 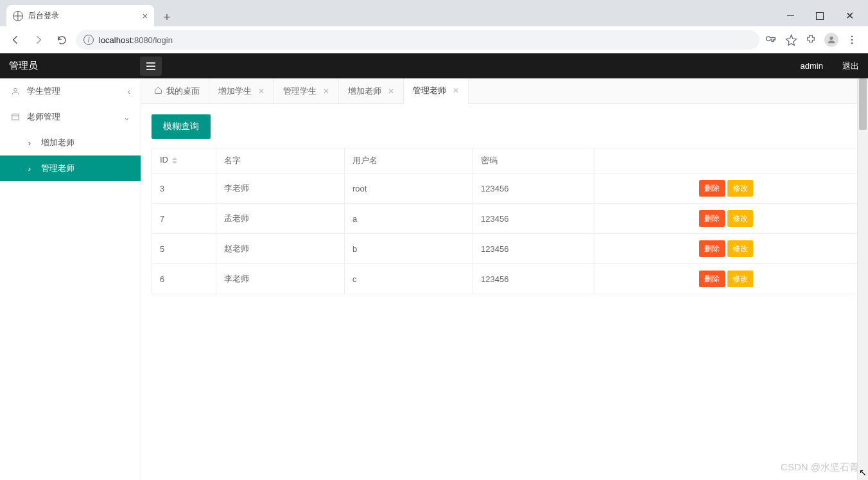 I want to click on url-text: localhost:8080/login, so click(x=136, y=40).